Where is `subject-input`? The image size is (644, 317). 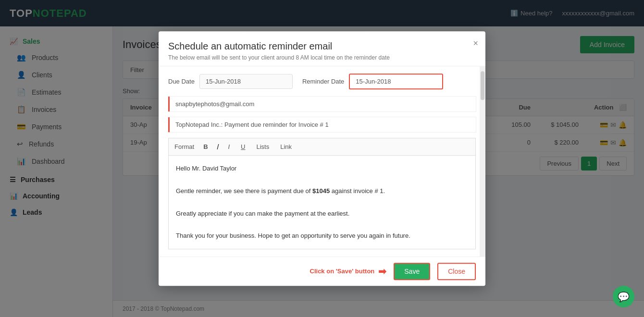 subject-input is located at coordinates (322, 125).